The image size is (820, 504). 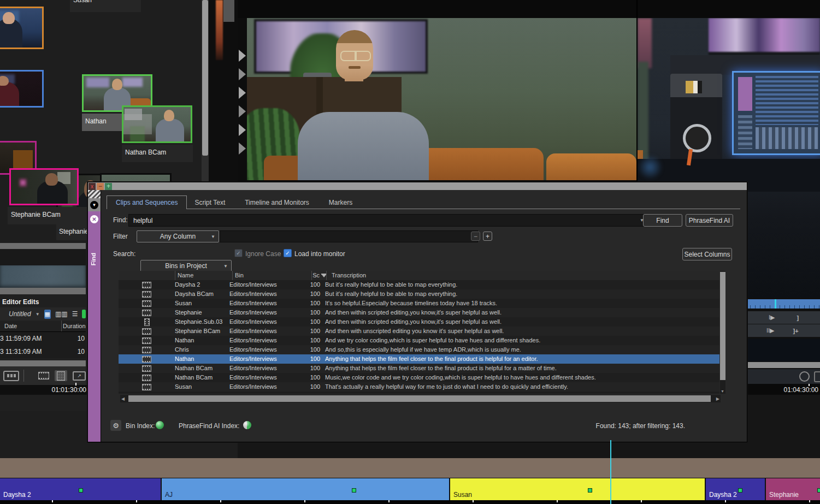 What do you see at coordinates (389, 221) in the screenshot?
I see `find-input: helpful ▼` at bounding box center [389, 221].